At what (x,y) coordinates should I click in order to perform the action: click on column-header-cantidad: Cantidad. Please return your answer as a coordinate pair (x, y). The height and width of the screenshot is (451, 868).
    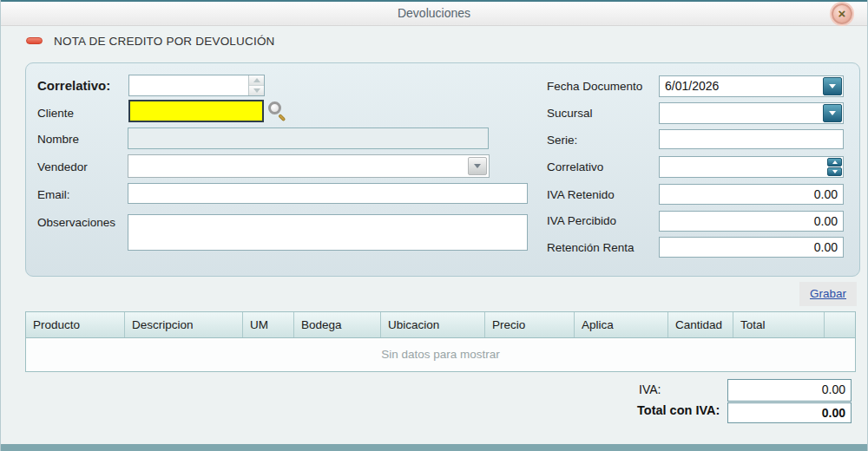
    Looking at the image, I should click on (701, 324).